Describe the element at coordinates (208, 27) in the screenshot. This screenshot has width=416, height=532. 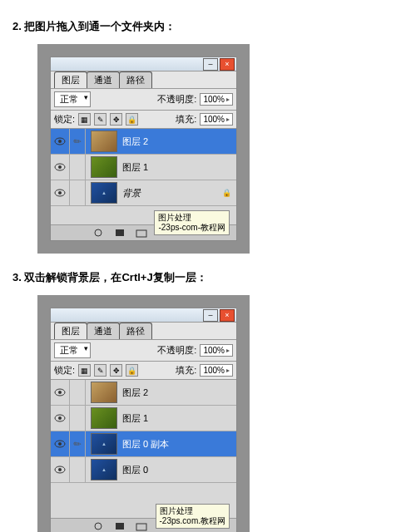
I see `step-2-text: 2. 把图片拖入到通一个文件夹内：` at that location.